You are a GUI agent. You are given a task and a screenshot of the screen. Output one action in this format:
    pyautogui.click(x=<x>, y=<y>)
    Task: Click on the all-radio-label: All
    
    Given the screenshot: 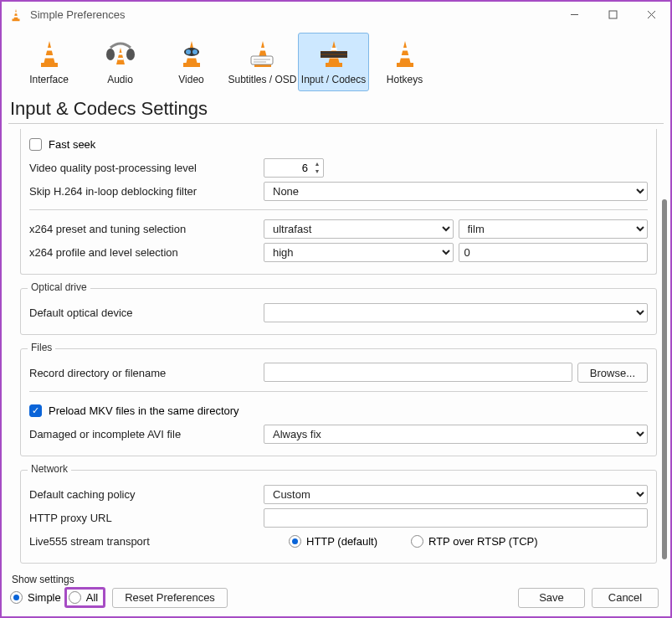 What is the action you would take?
    pyautogui.click(x=92, y=598)
    